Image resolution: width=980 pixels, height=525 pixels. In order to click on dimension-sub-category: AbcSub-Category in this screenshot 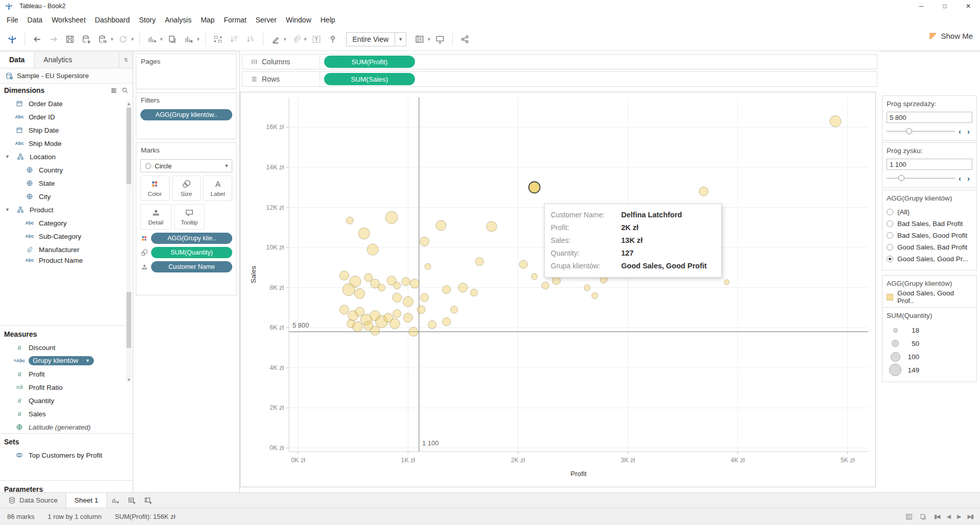, I will do `click(66, 236)`.